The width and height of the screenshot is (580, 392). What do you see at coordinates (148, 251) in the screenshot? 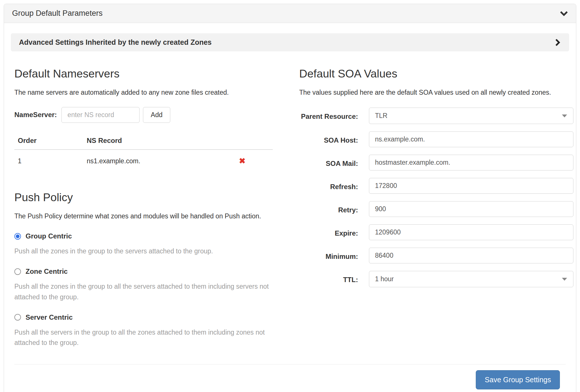
I see `group-centric-description: Push all the zones in the group to the s…` at bounding box center [148, 251].